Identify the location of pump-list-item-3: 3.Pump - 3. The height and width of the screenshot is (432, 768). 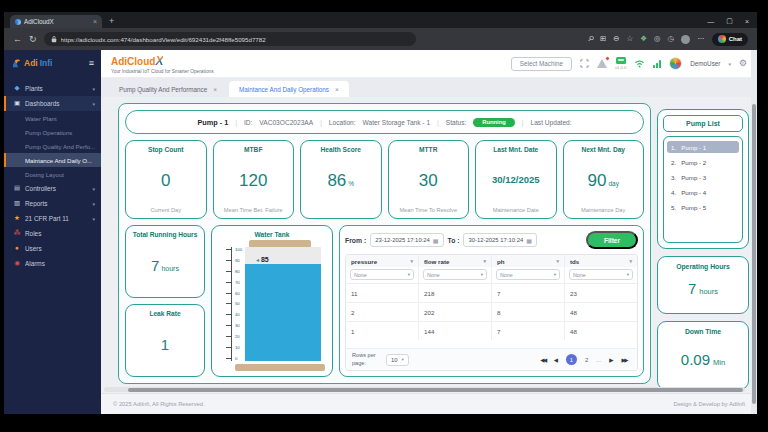
(703, 177).